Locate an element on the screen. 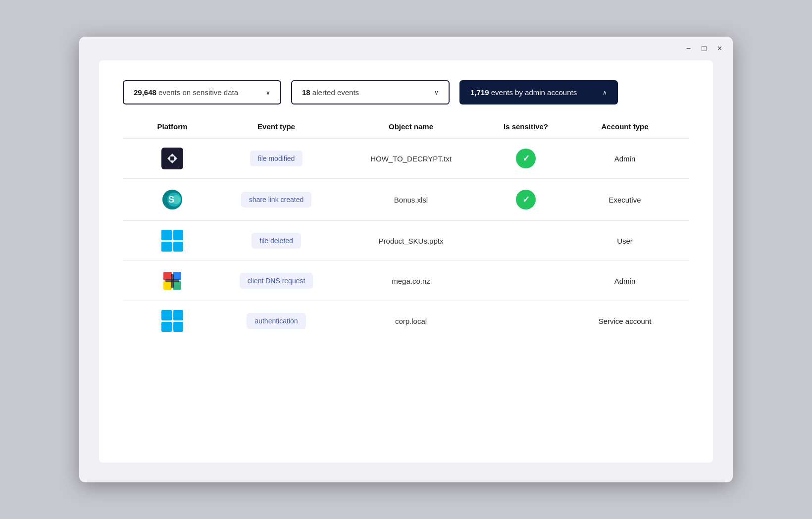  table-row: file deleted Product_SKUs.pptx User is located at coordinates (406, 241).